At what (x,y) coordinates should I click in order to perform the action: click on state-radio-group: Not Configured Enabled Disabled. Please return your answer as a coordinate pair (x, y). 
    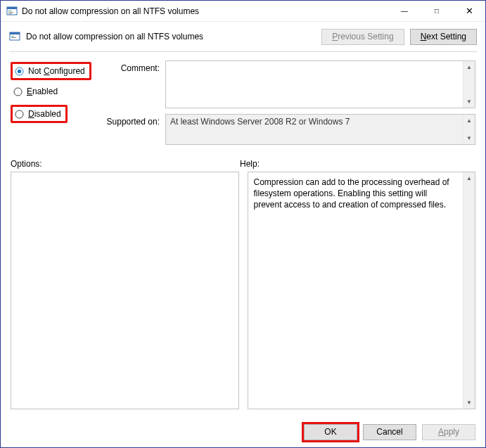
    Looking at the image, I should click on (56, 105).